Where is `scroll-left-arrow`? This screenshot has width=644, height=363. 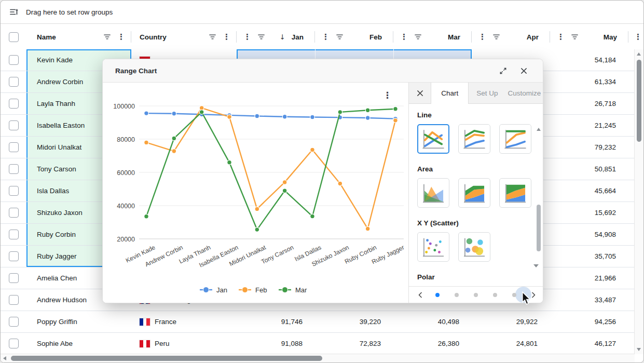 scroll-left-arrow is located at coordinates (5, 358).